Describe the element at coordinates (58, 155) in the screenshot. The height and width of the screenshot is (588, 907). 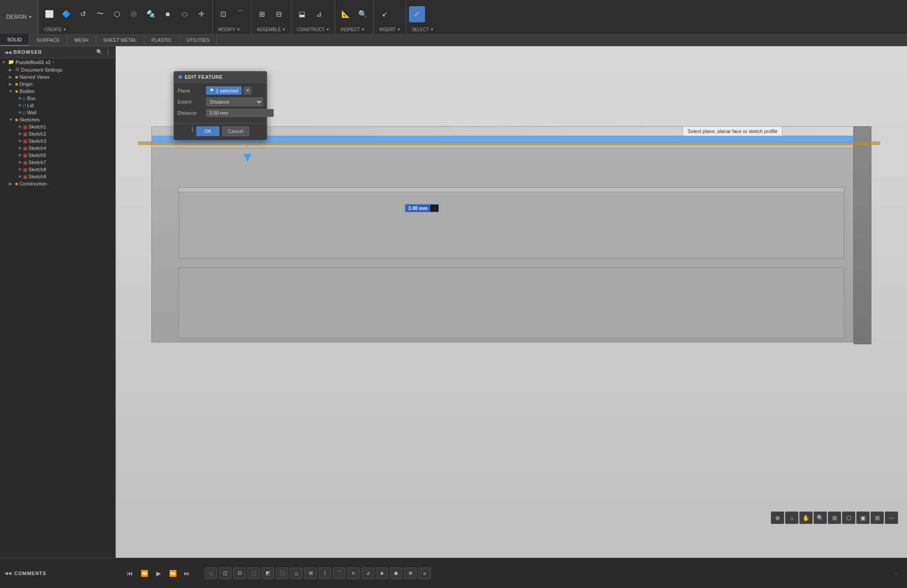
I see `sidebar-item-sketch5: 👁 ▦ Sketch5` at that location.